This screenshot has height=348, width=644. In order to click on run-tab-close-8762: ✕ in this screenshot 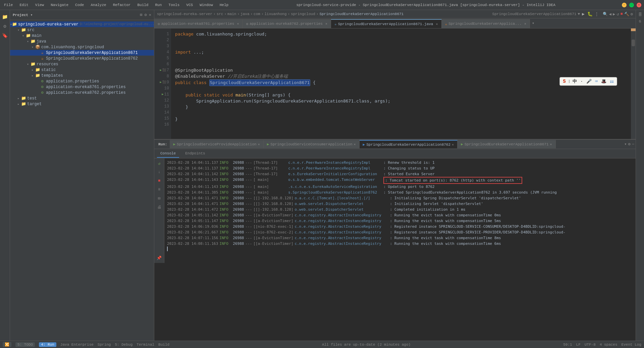, I will do `click(453, 145)`.